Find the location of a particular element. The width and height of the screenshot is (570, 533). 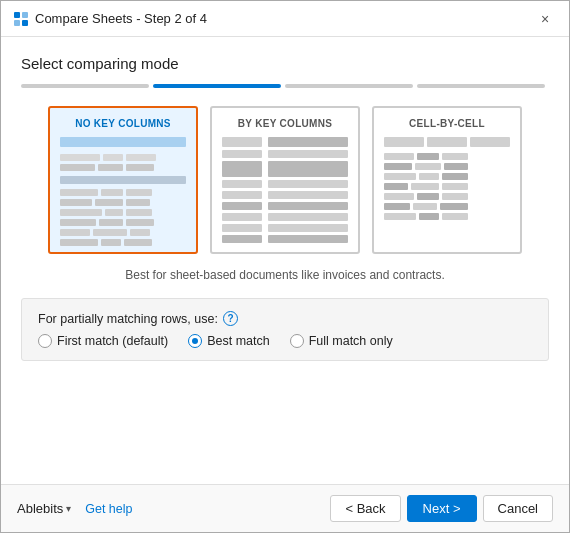

radio-best-match: Best match is located at coordinates (229, 341).